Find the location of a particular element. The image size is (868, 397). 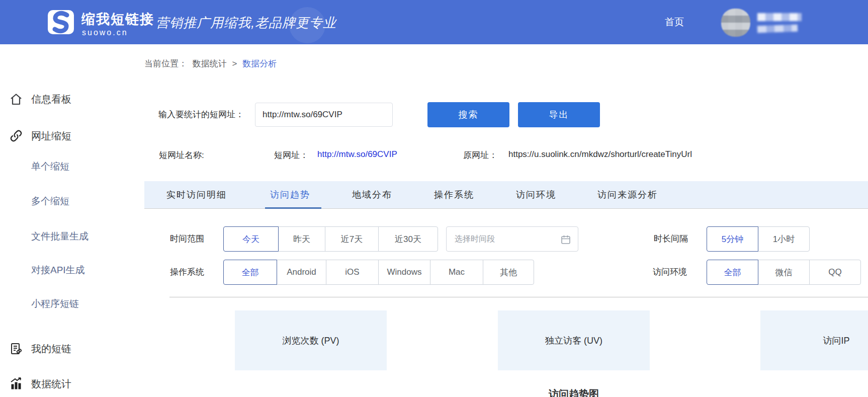

os-option-other: 其他 is located at coordinates (508, 272).